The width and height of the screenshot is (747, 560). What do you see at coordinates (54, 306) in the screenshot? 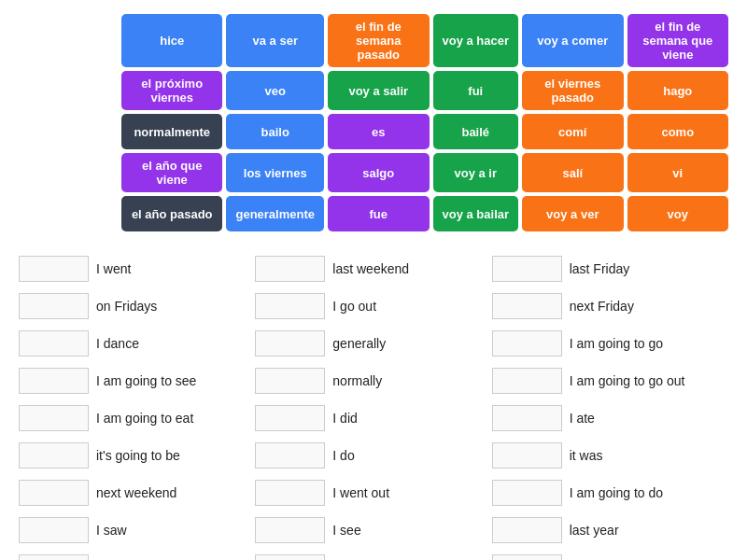
I see `match-input-m2` at bounding box center [54, 306].